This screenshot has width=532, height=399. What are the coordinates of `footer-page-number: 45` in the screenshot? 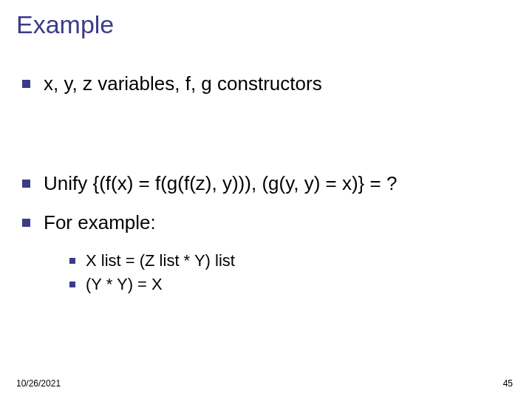 It's located at (508, 383).